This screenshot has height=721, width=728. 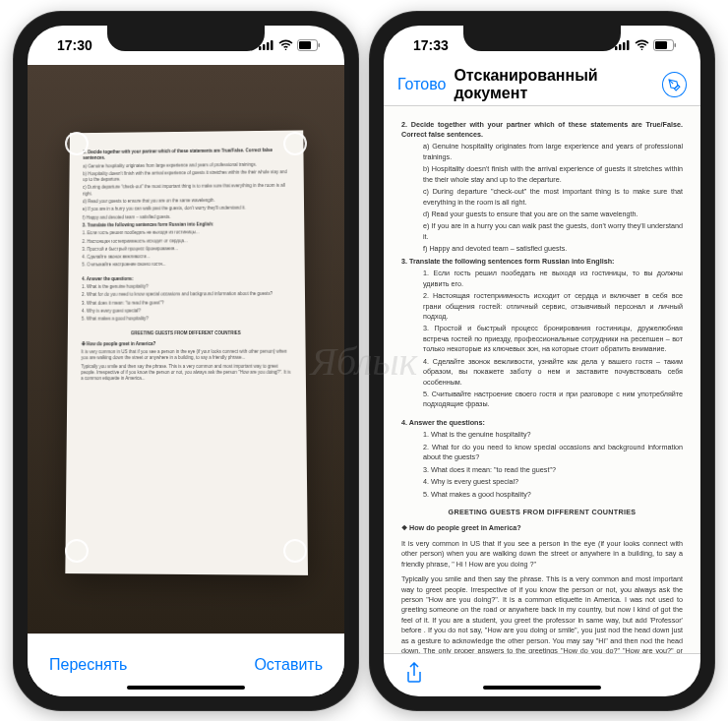 What do you see at coordinates (414, 675) in the screenshot?
I see `share-button` at bounding box center [414, 675].